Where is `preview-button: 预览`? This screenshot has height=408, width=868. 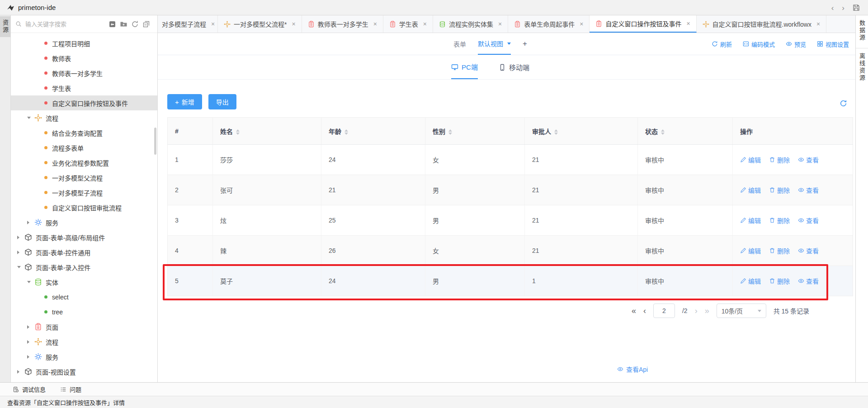
preview-button: 预览 is located at coordinates (796, 44).